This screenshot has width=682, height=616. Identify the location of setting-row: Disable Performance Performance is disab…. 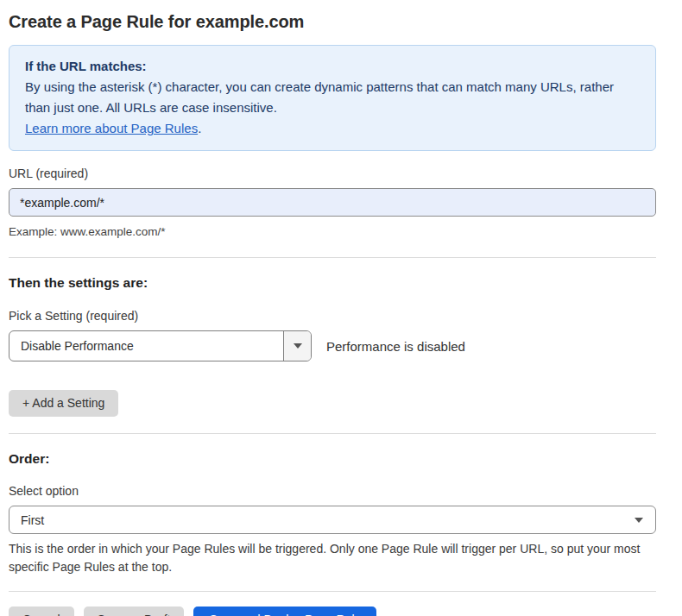
(332, 346).